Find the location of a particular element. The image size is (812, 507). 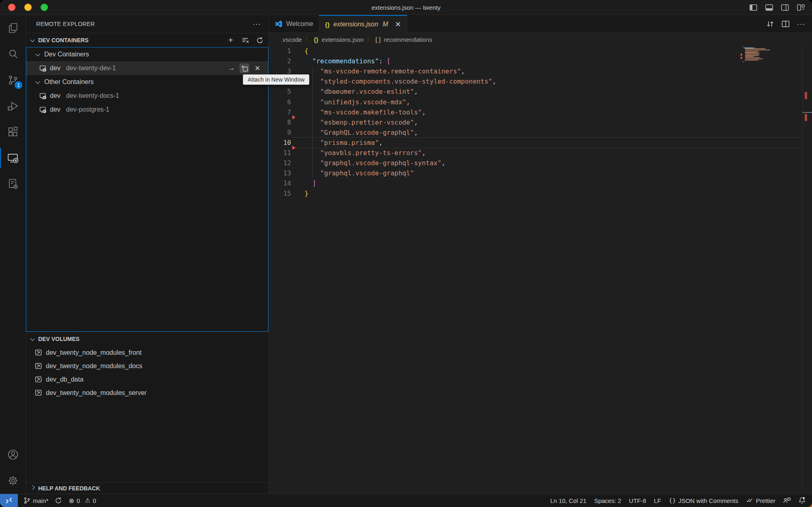

status-item-feedback is located at coordinates (787, 501).